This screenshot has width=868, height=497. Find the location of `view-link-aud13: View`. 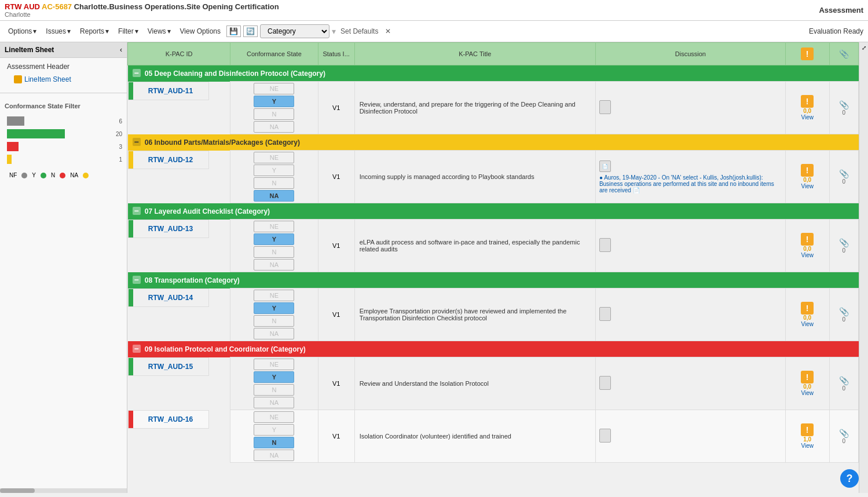

view-link-aud13: View is located at coordinates (807, 255).